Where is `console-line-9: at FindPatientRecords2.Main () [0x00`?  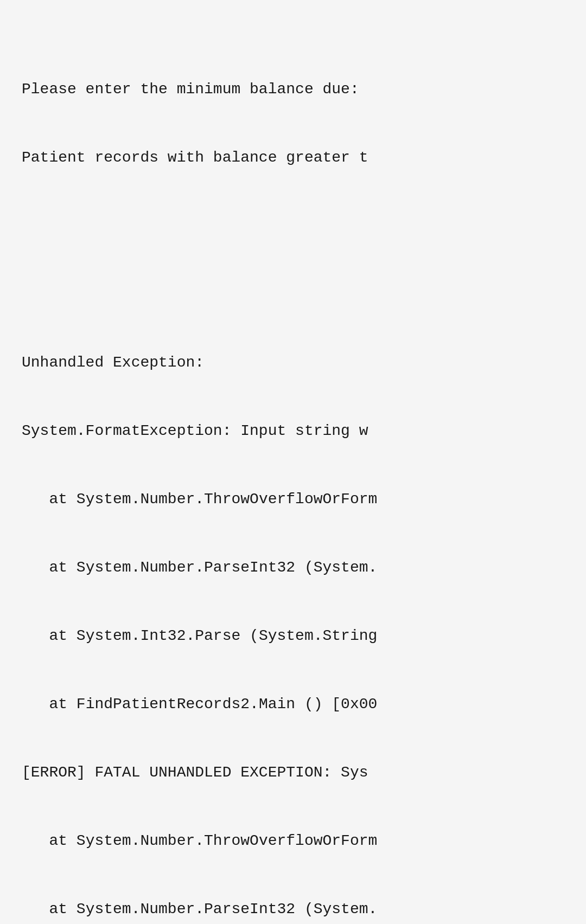
console-line-9: at FindPatientRecords2.Main () [0x00 is located at coordinates (293, 704).